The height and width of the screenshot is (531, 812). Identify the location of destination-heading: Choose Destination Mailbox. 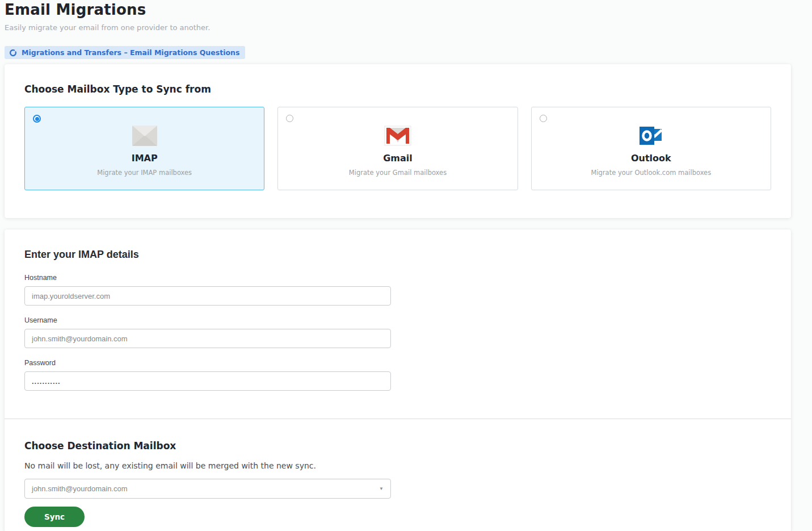
(398, 446).